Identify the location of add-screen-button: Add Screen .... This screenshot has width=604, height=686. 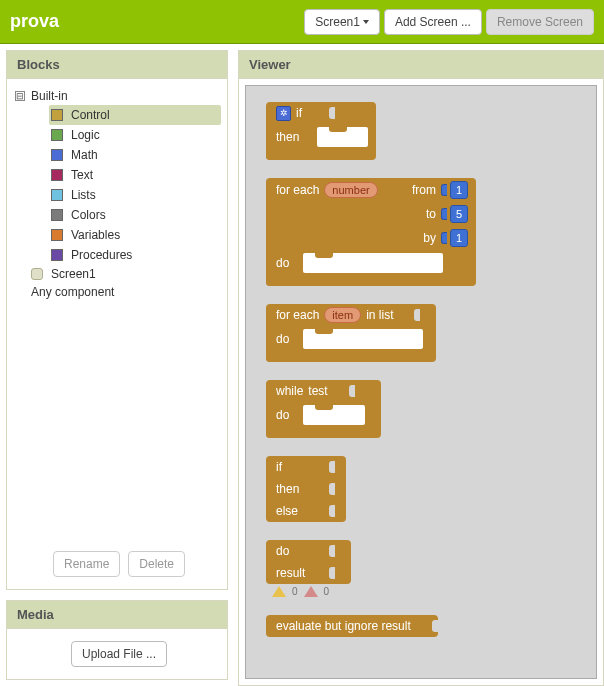
(433, 22).